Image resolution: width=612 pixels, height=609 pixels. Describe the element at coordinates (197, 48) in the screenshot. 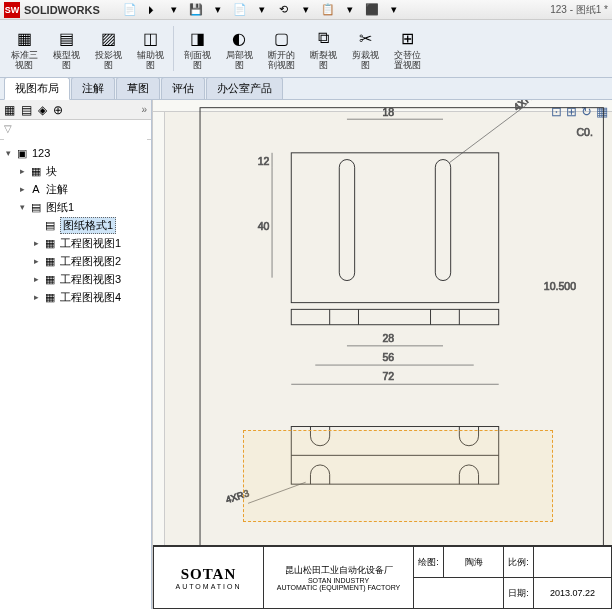

I see `ribbon-button: ◨剖面视 图` at that location.